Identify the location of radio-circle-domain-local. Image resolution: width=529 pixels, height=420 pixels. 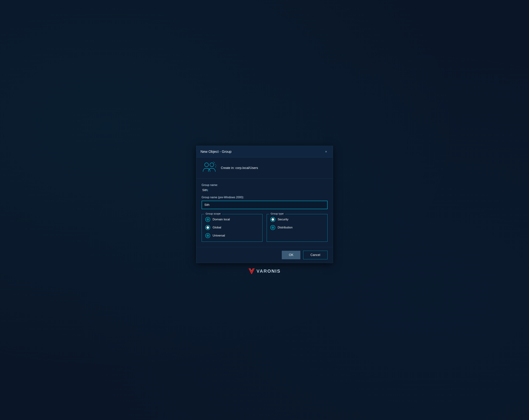
(208, 219).